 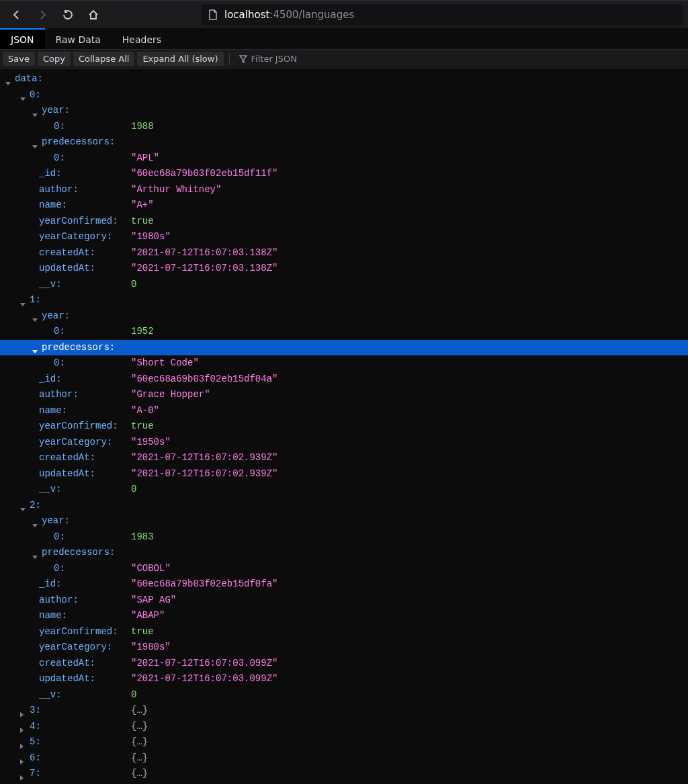 What do you see at coordinates (344, 14) in the screenshot?
I see `browser-navbar: localhost:4500/languages` at bounding box center [344, 14].